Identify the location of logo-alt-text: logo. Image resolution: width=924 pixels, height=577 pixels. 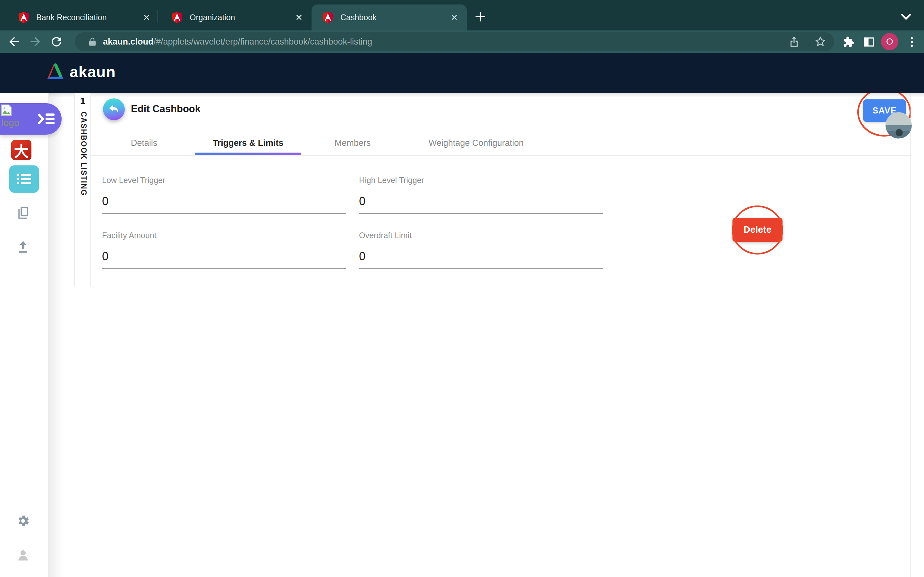
(10, 123).